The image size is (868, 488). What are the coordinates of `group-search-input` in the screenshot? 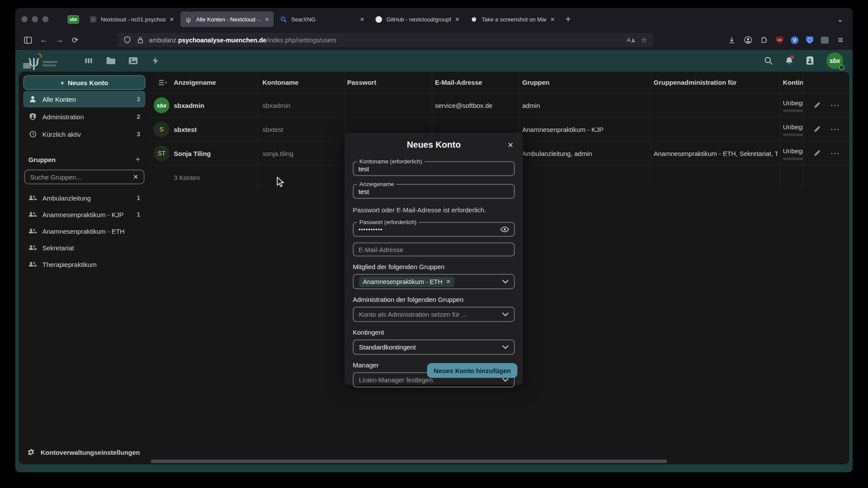 It's located at (81, 177).